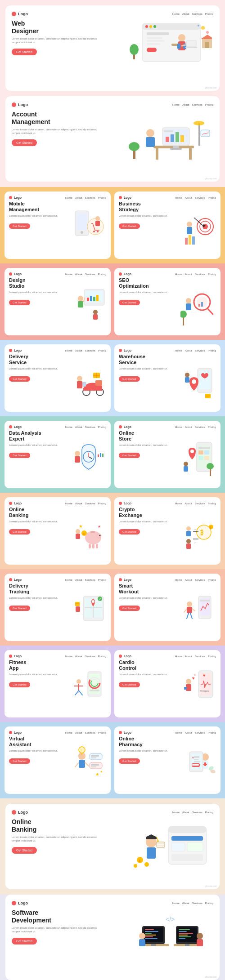 The height and width of the screenshot is (980, 225). What do you see at coordinates (121, 351) in the screenshot?
I see `logo-dot-warehouse` at bounding box center [121, 351].